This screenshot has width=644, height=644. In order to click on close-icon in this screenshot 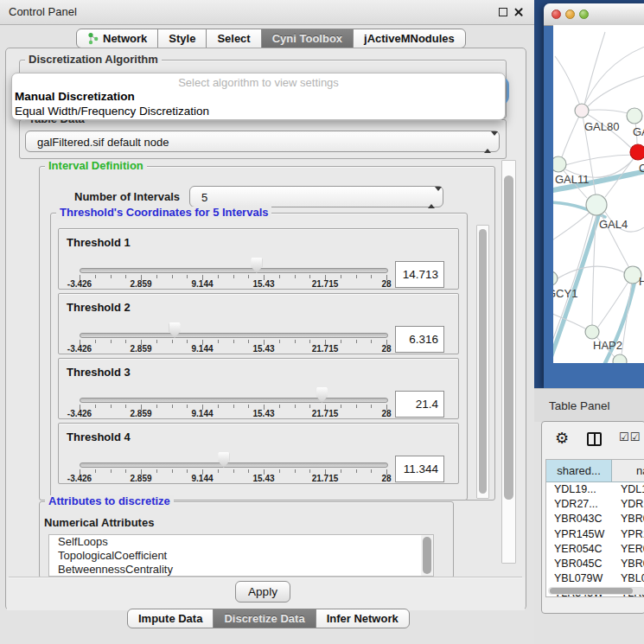, I will do `click(519, 12)`.